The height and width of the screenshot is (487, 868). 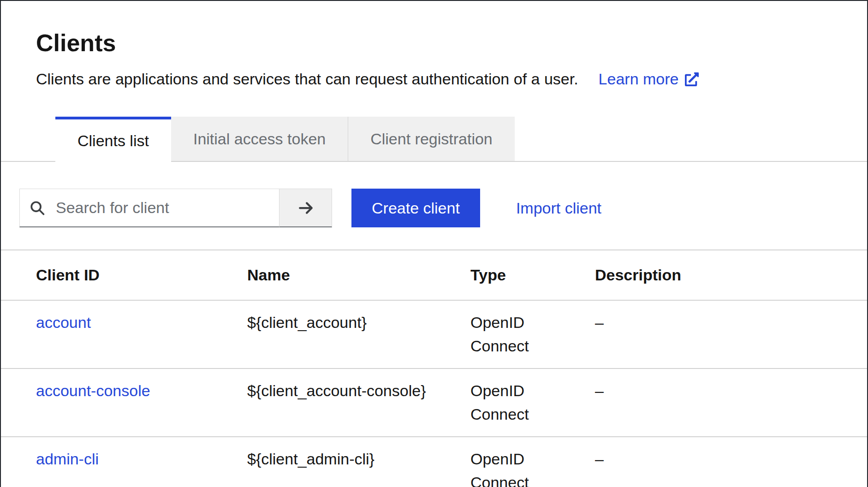 I want to click on client-id-link: admin-cli, so click(x=67, y=459).